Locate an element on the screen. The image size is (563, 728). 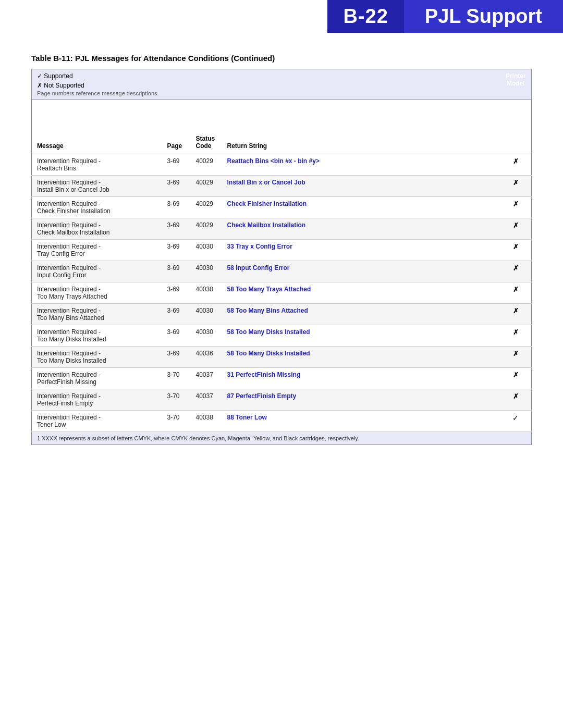
table-row: Intervention Required -PerfectFinish Mis… is located at coordinates (282, 378).